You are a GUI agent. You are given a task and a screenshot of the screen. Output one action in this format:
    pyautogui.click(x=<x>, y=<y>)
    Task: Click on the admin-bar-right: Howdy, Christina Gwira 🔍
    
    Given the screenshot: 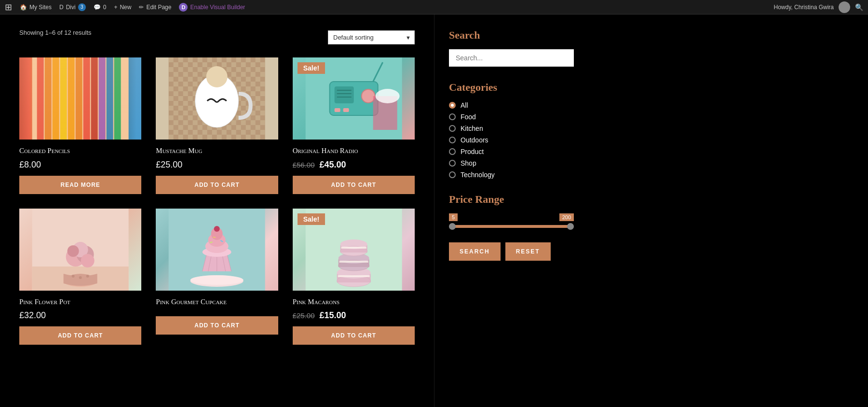 What is the action you would take?
    pyautogui.click(x=819, y=7)
    